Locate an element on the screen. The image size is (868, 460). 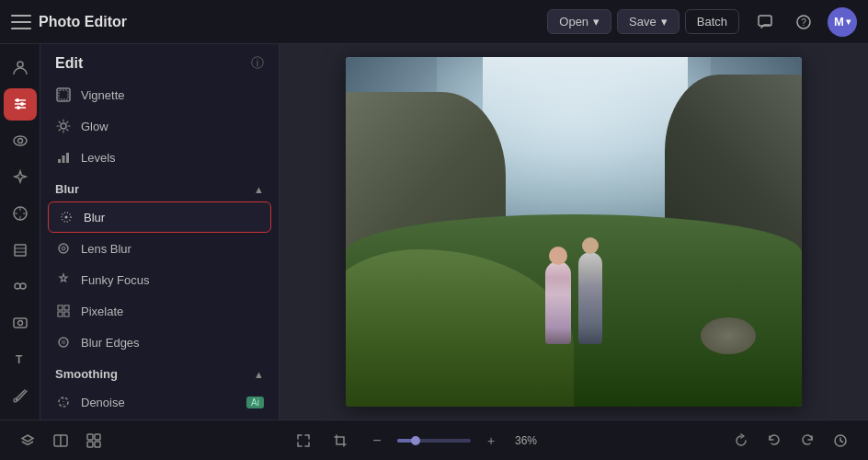
sidebar-btn-effects is located at coordinates (20, 213).